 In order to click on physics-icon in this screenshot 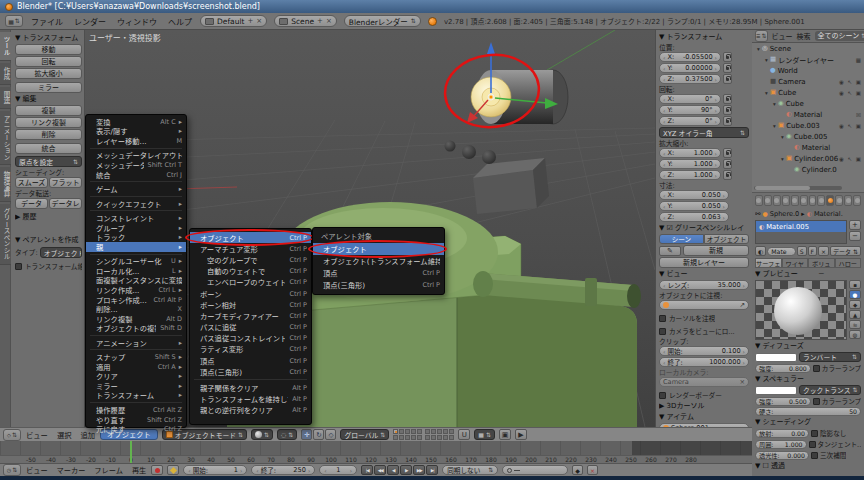, I will do `click(857, 200)`.